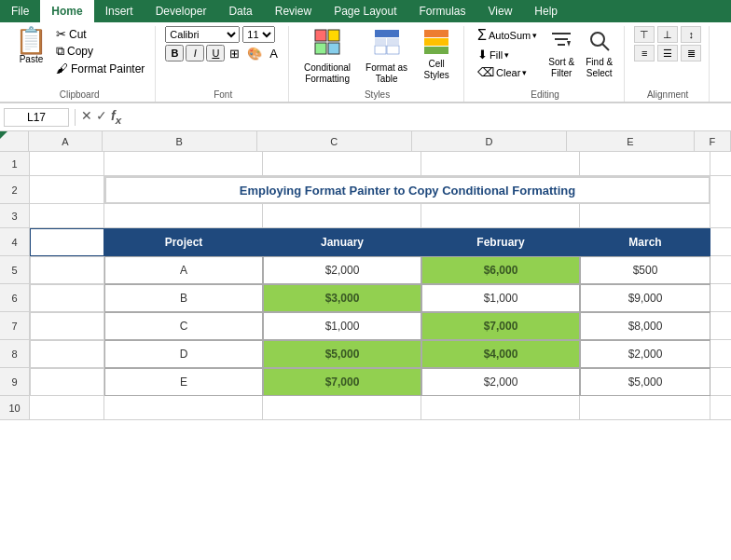 This screenshot has width=731, height=560. I want to click on align-left-button: ≡, so click(644, 53).